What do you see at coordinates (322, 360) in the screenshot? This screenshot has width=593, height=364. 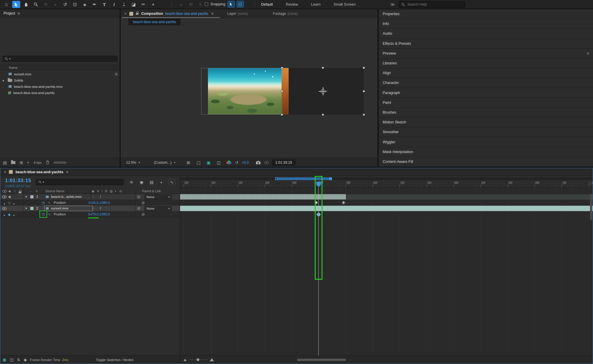 I see `scrollbar-thumb` at bounding box center [322, 360].